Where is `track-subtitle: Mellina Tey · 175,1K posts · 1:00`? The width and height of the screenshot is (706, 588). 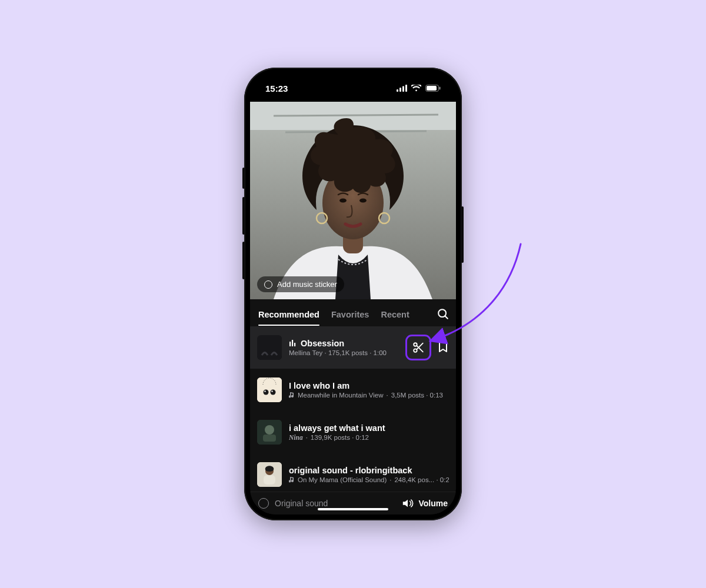 track-subtitle: Mellina Tey · 175,1K posts · 1:00 is located at coordinates (344, 353).